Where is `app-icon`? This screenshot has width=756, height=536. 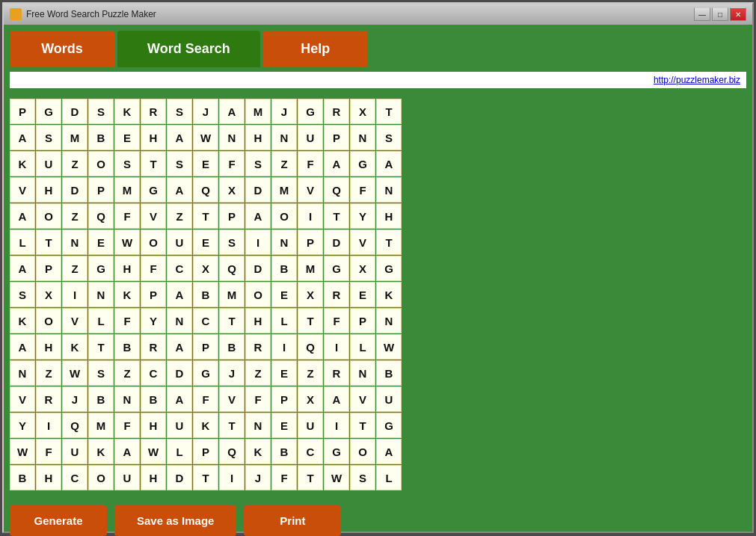 app-icon is located at coordinates (16, 14).